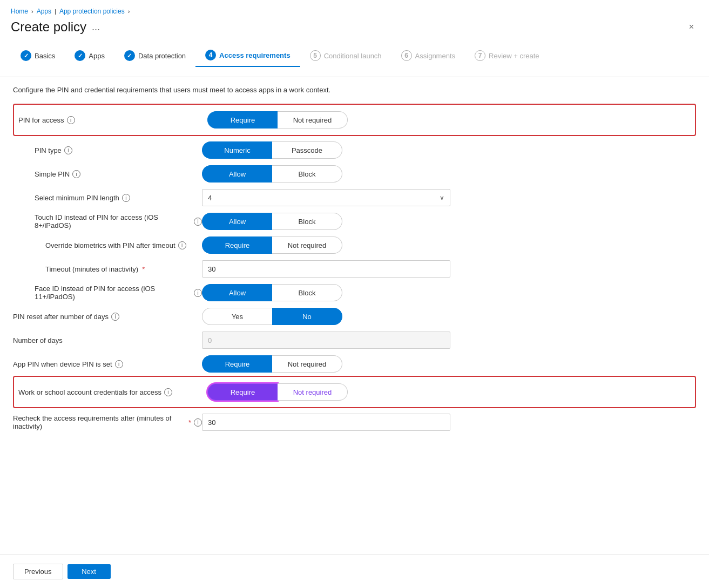 The height and width of the screenshot is (588, 709). I want to click on toggle-group-override_biometrics: RequireNot required, so click(272, 245).